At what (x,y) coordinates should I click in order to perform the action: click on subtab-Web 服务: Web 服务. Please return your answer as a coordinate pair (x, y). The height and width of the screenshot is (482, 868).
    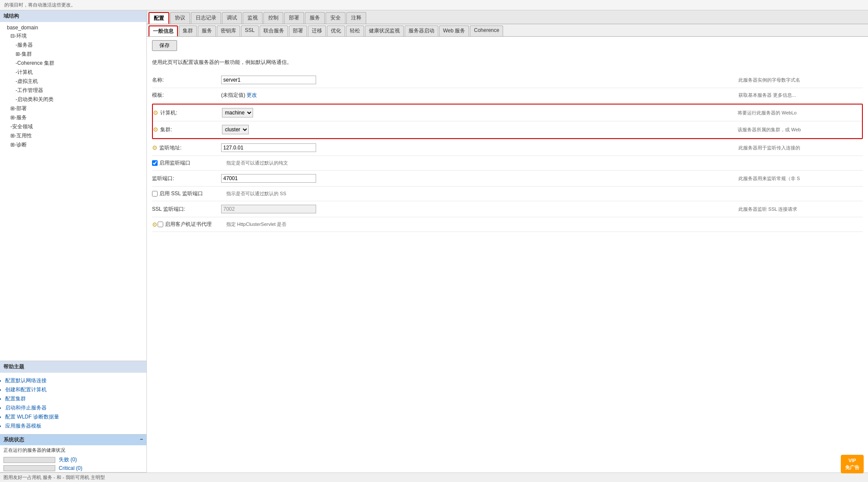
    Looking at the image, I should click on (454, 31).